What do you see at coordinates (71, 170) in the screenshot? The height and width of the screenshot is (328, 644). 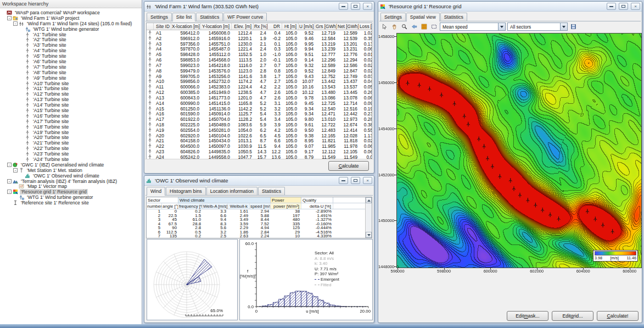 I see `tree-item: -'Met Station 1' Met. station` at bounding box center [71, 170].